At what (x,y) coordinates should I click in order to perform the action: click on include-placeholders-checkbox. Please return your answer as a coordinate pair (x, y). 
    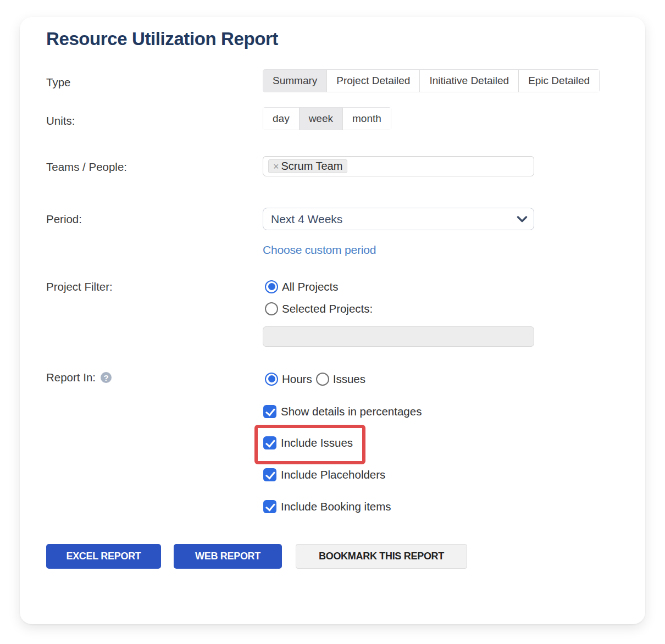
    Looking at the image, I should click on (270, 475).